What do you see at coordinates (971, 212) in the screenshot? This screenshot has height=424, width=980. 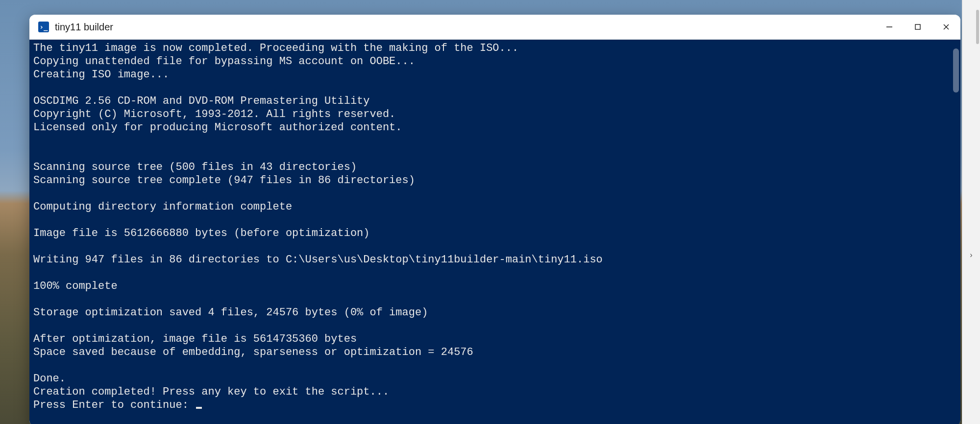 I see `right-edge-panel: ›` at bounding box center [971, 212].